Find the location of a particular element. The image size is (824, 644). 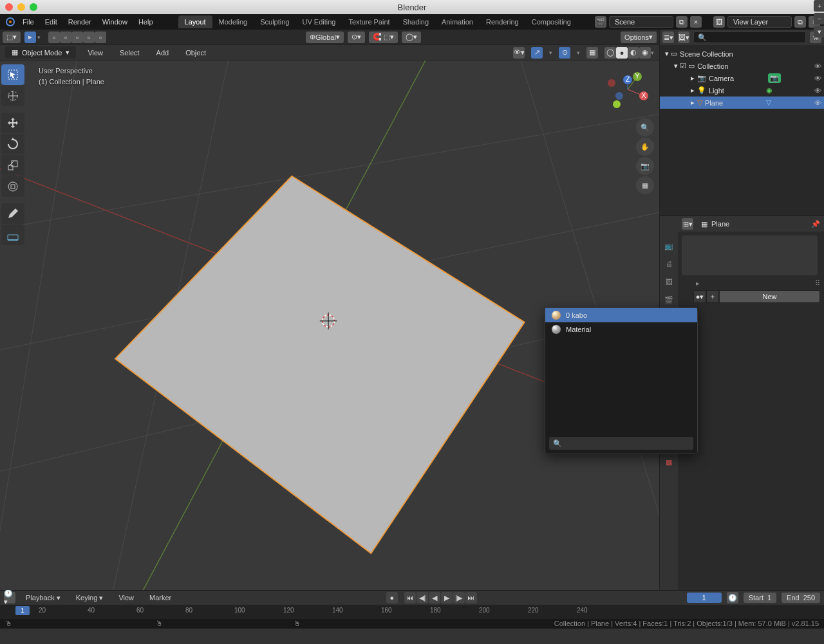

tab-texture-paint: Texture Paint is located at coordinates (369, 22).